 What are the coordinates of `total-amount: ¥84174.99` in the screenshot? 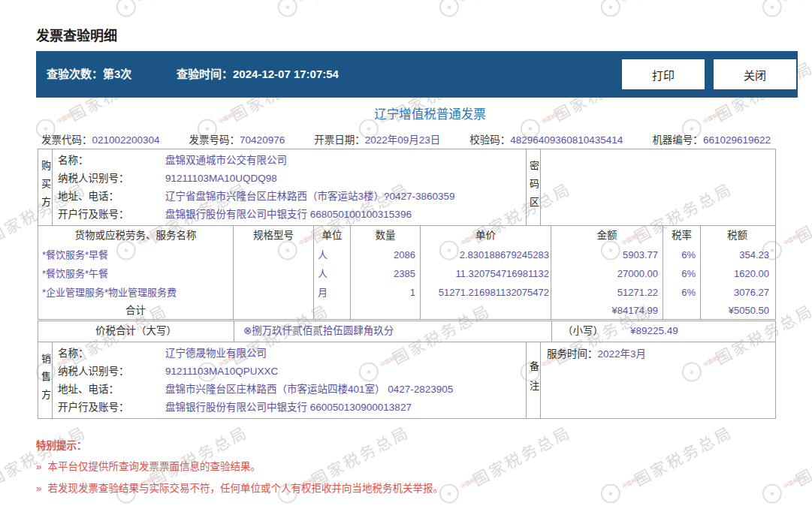 It's located at (607, 311).